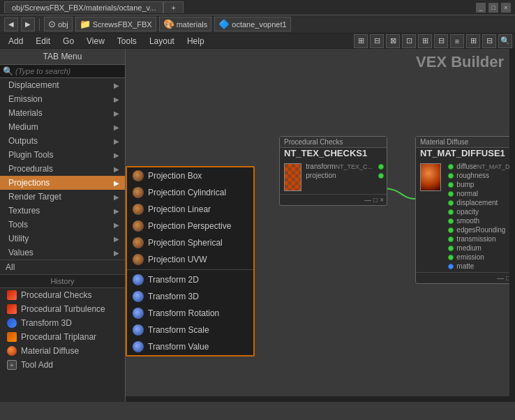 The image size is (515, 420). I want to click on submenu-item-transform-rotation: Transform Rotation, so click(190, 313).